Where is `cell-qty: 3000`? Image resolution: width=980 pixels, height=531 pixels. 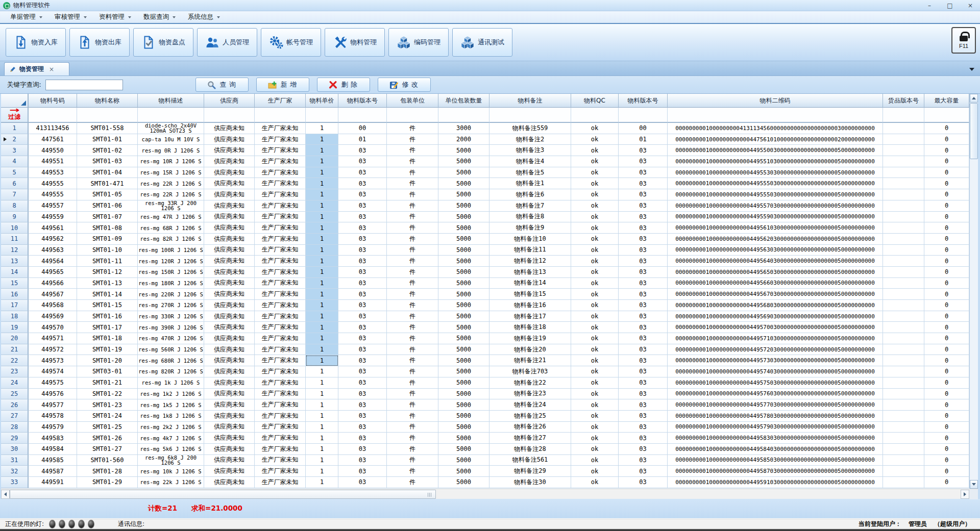
cell-qty: 3000 is located at coordinates (464, 129).